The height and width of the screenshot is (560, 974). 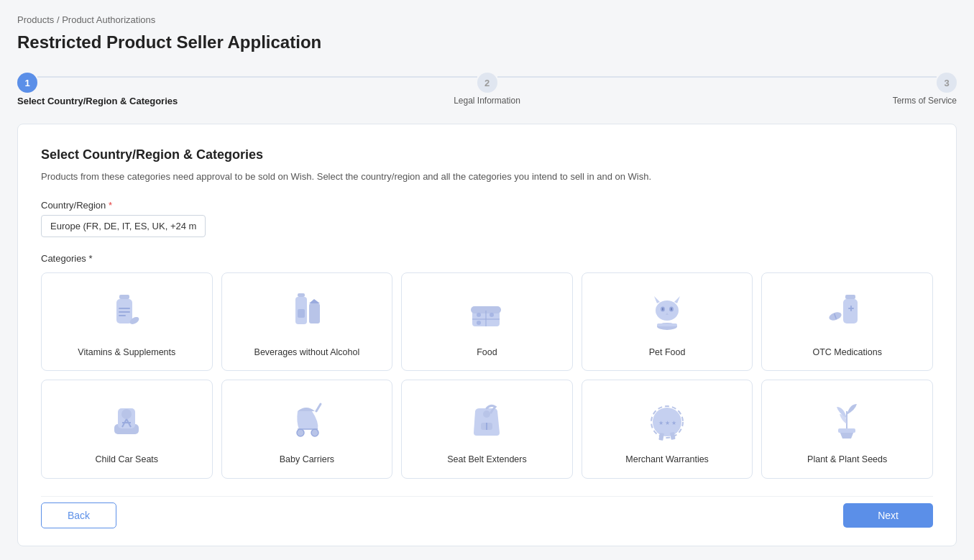 I want to click on baby-carriers-name: Baby Carriers, so click(x=307, y=460).